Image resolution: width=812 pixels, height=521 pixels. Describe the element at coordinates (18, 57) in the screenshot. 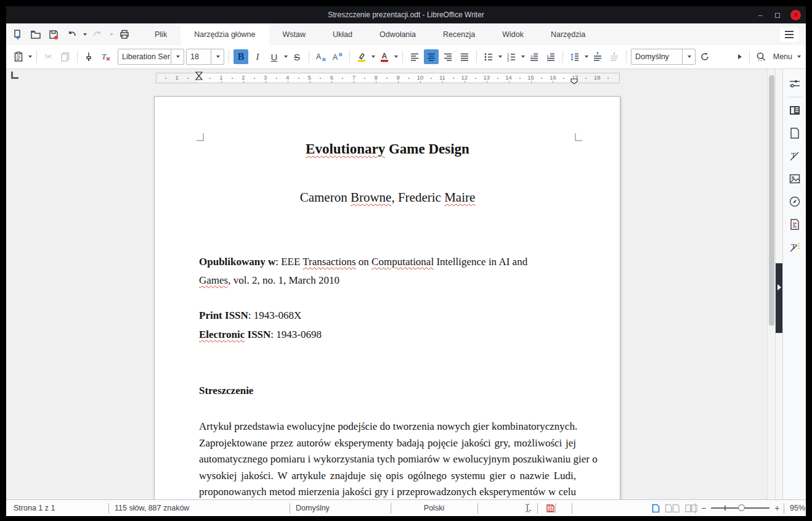

I see `paste-button` at that location.